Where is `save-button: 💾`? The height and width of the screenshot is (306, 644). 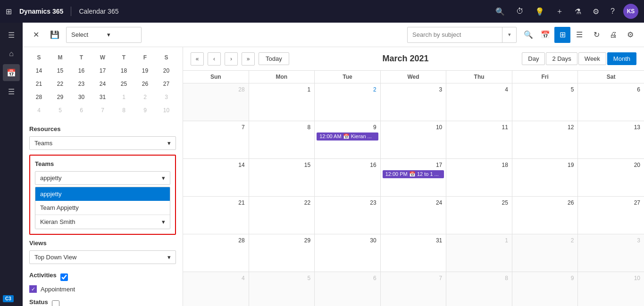 save-button: 💾 is located at coordinates (55, 35).